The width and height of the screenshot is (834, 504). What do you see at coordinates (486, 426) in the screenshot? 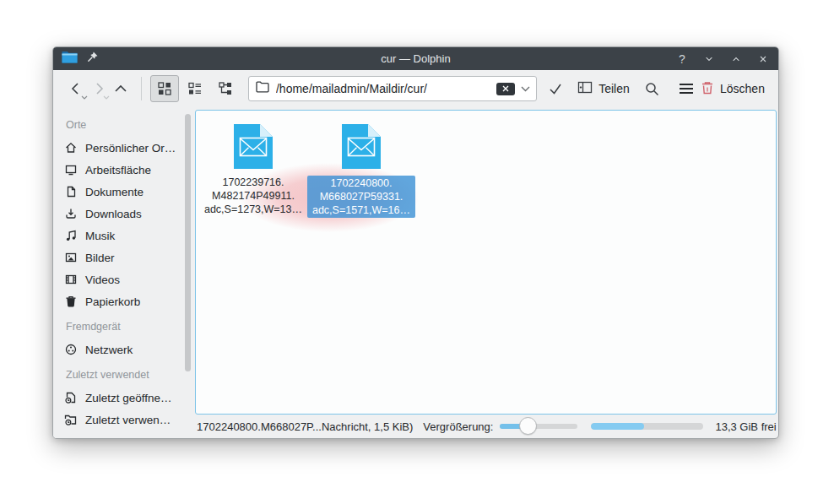
I see `statusbar: 1702240800.M668027P...Nachricht, 1,5 KiB…` at bounding box center [486, 426].